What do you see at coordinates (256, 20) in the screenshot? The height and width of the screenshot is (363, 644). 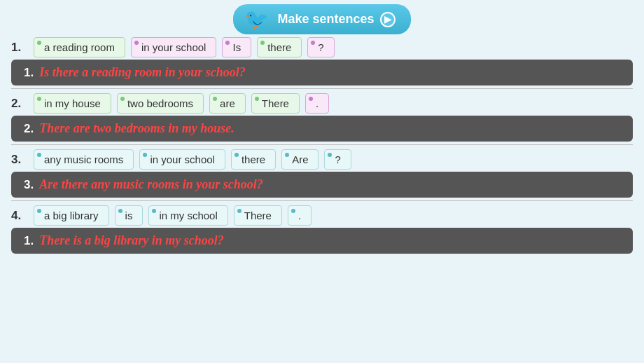 I see `mascot-icon: 🐦` at bounding box center [256, 20].